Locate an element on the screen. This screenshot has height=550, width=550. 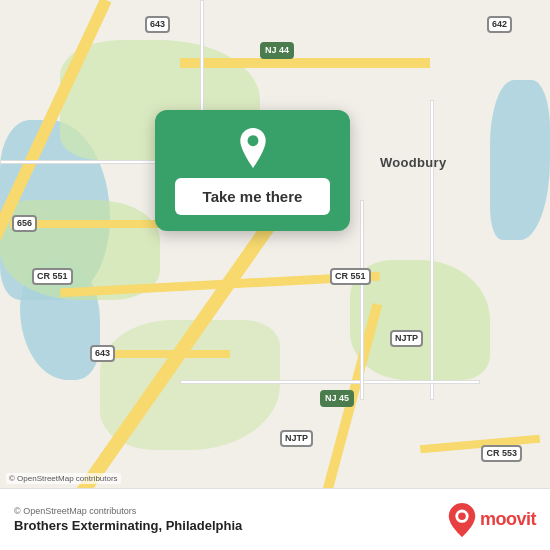
bottom-bar: © OpenStreetMap contributors Brothers Ex… is located at coordinates (275, 519).